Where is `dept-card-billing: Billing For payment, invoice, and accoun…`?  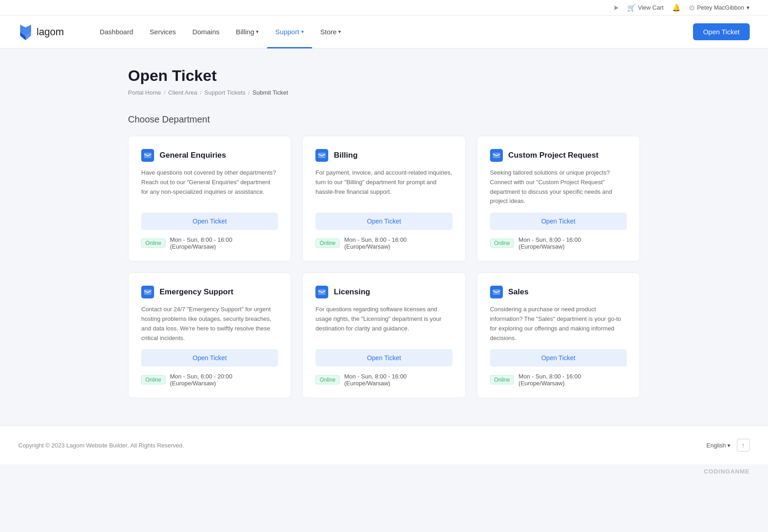
dept-card-billing: Billing For payment, invoice, and accoun… is located at coordinates (384, 198).